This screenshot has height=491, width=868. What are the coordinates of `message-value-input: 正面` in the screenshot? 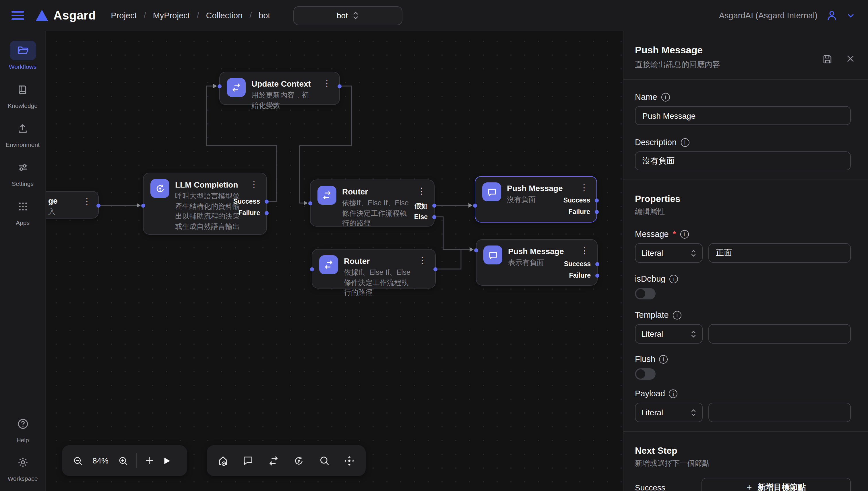 It's located at (780, 253).